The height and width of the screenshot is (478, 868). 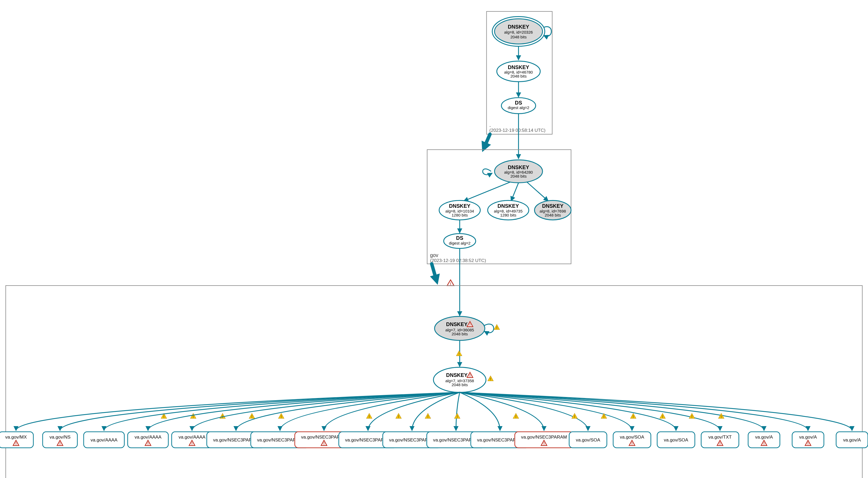 What do you see at coordinates (104, 440) in the screenshot?
I see `leaf-node: va.gov/AAAA` at bounding box center [104, 440].